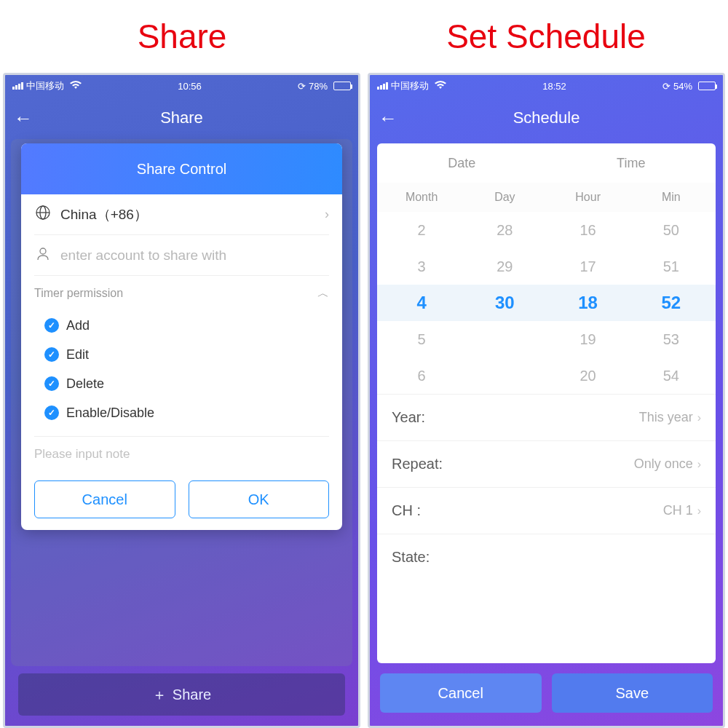  Describe the element at coordinates (546, 510) in the screenshot. I see `ch-row: CH : CH 1›` at that location.